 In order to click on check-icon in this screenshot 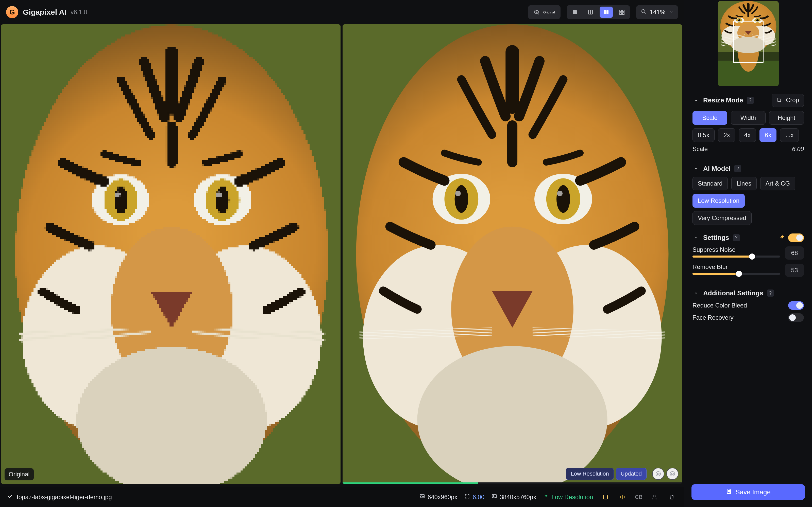, I will do `click(10, 497)`.